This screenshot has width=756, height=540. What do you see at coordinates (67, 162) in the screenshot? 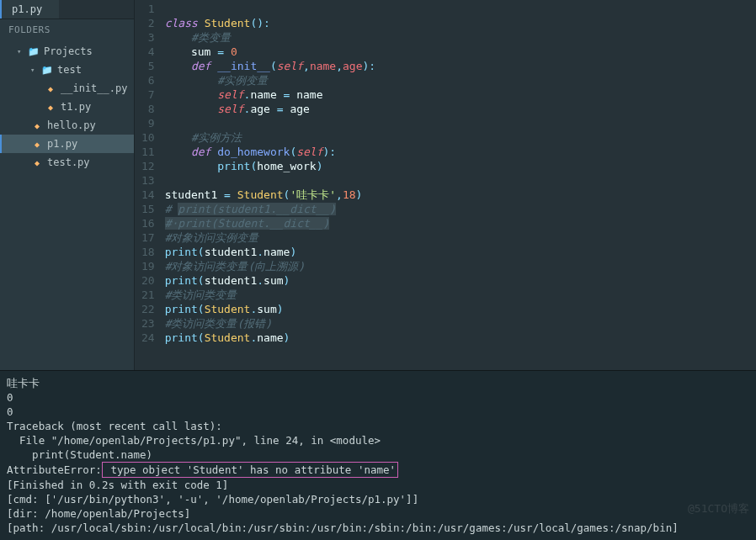
I see `tree-item: test.py` at bounding box center [67, 162].